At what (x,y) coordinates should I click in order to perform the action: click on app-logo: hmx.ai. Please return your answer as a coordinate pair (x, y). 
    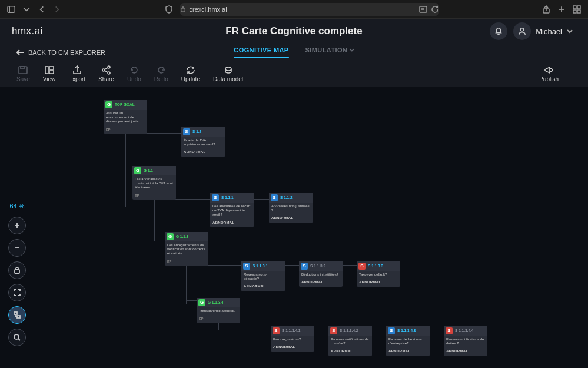
    Looking at the image, I should click on (27, 31).